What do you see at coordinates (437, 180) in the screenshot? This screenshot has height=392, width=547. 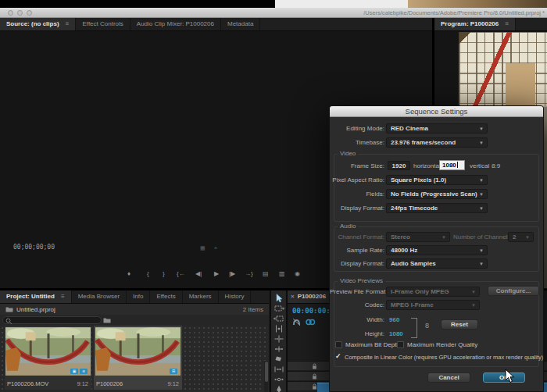 I see `pixel-aspect-ratio-dropdown: Square Pixels (1.0)▼` at bounding box center [437, 180].